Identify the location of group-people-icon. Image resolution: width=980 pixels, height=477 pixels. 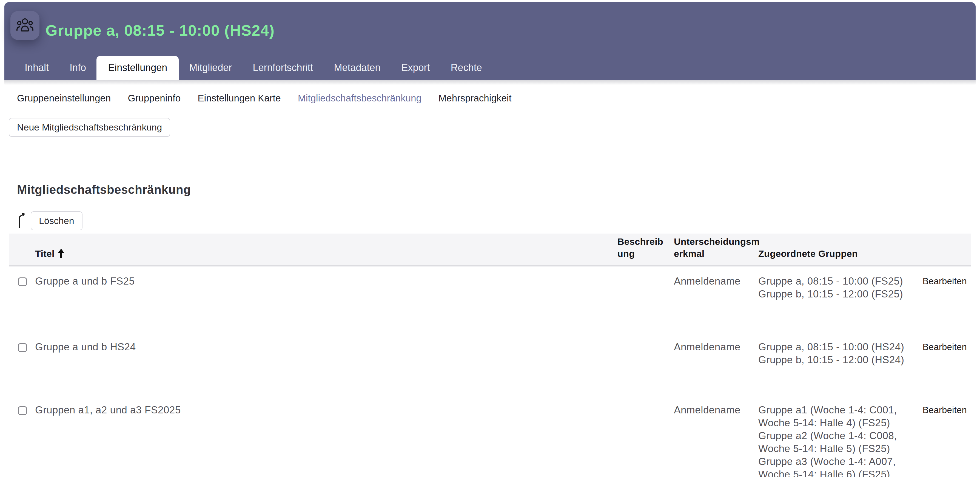
(25, 25).